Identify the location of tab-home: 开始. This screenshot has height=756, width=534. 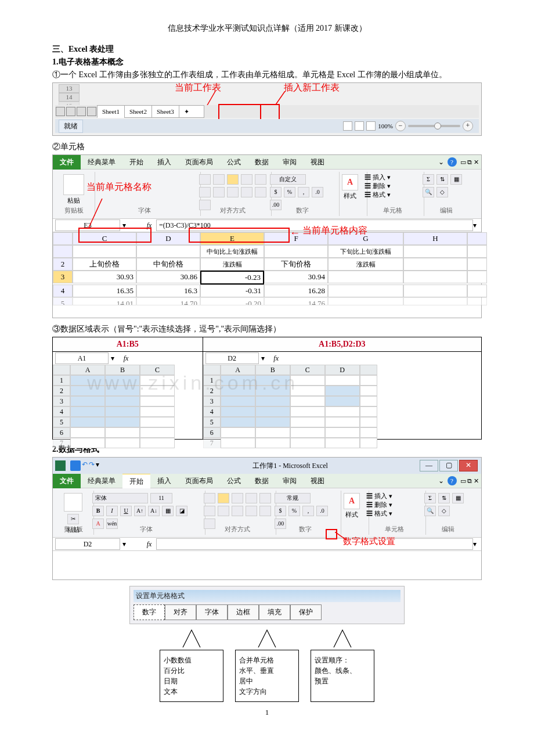
(136, 481).